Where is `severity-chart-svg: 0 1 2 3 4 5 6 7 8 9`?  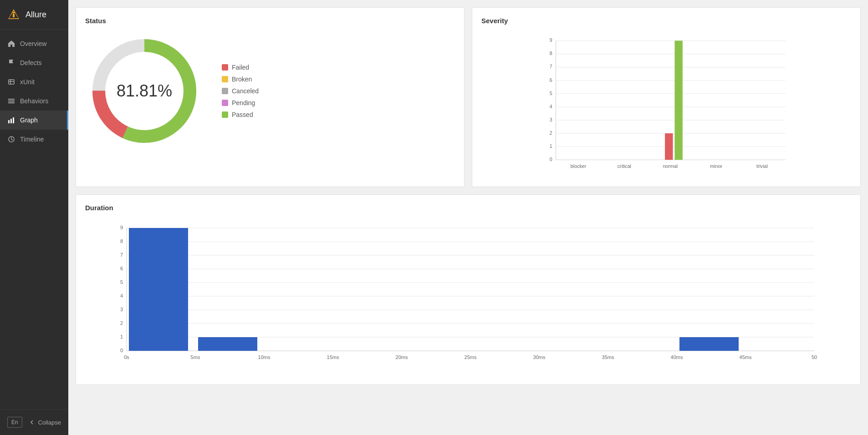
severity-chart-svg: 0 1 2 3 4 5 6 7 8 9 is located at coordinates (666, 105).